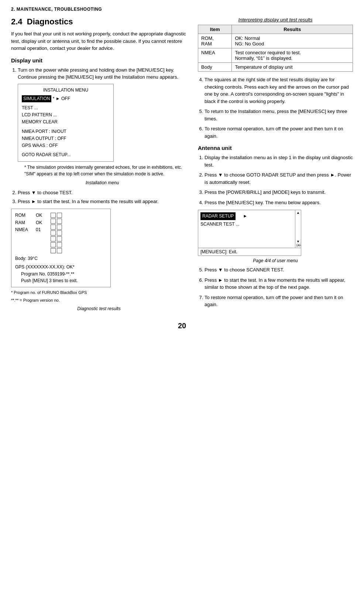 This screenshot has width=364, height=603. Describe the element at coordinates (37, 99) in the screenshot. I see `simulation-highlight: SIMULATION` at that location.